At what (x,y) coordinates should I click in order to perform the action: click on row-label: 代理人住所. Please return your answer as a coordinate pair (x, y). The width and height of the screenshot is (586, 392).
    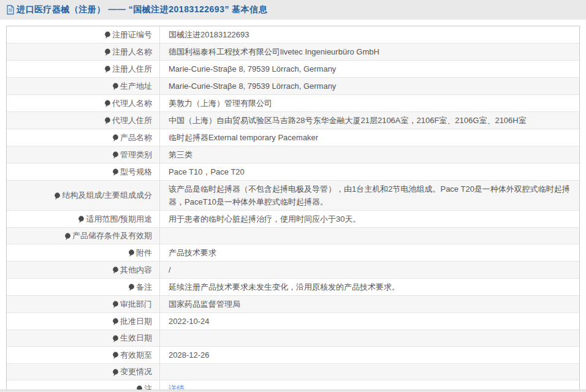
    Looking at the image, I should click on (132, 121).